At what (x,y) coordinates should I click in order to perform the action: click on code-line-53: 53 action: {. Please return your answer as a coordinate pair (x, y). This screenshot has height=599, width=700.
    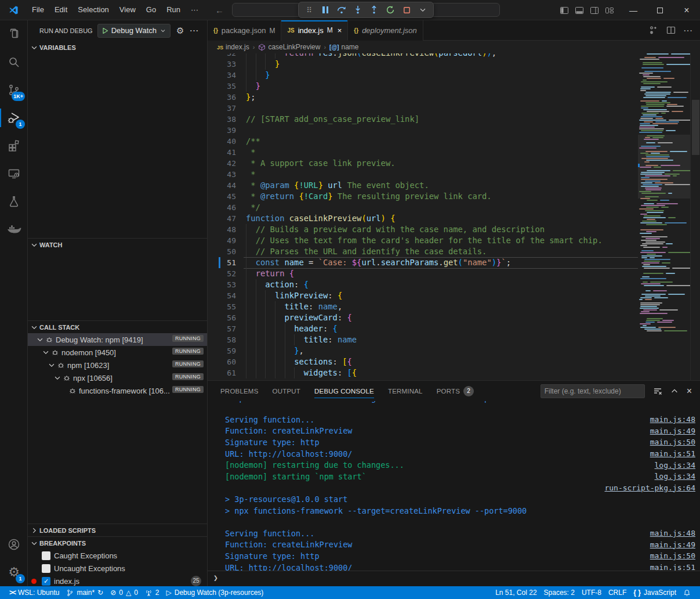
    Looking at the image, I should click on (423, 284).